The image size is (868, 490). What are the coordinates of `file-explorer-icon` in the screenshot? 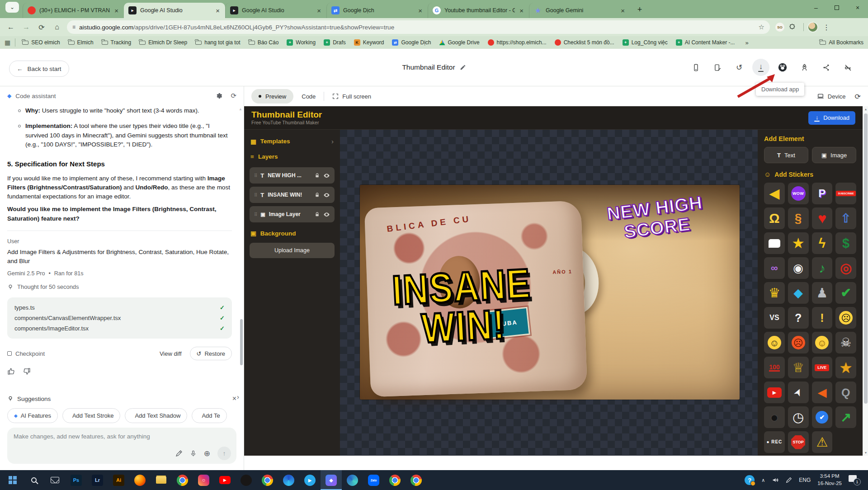 It's located at (161, 480).